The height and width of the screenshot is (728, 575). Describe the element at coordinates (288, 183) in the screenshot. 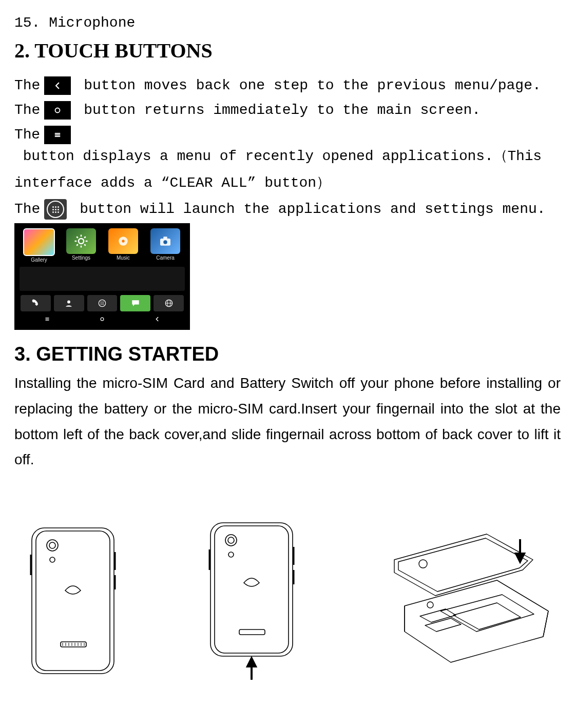

I see `touch-line-recent-cont: interface adds a “CLEAR ALL” button）` at that location.